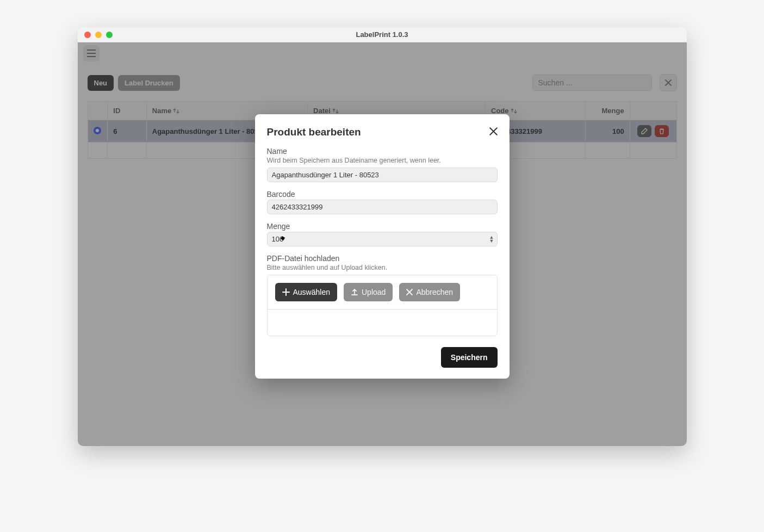  I want to click on name-hint: Wird beim Speichern aus Dateiname generi…, so click(382, 160).